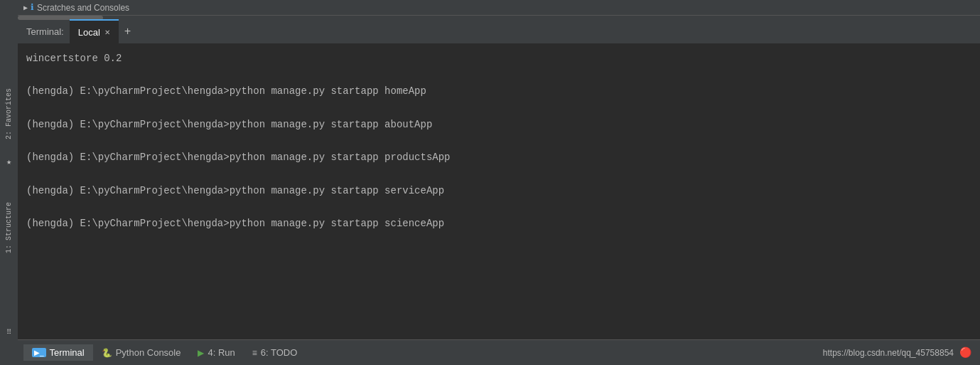  Describe the element at coordinates (9, 332) in the screenshot. I see `sidebar-dots: ⠿` at that location.